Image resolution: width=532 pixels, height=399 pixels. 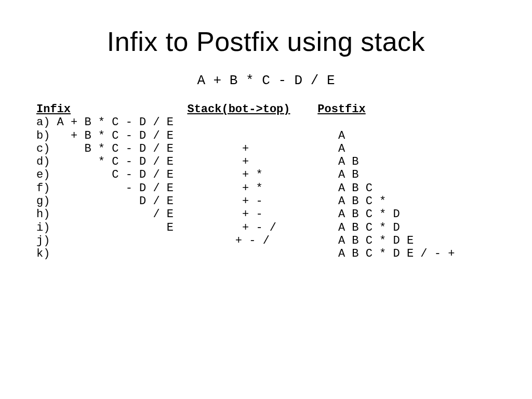 What do you see at coordinates (191, 136) in the screenshot?
I see `trace-row: b) + B * C - D / E A` at bounding box center [191, 136].